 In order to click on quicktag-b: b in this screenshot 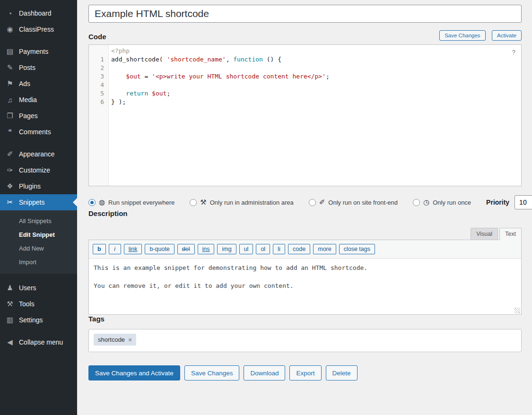, I will do `click(99, 249)`.